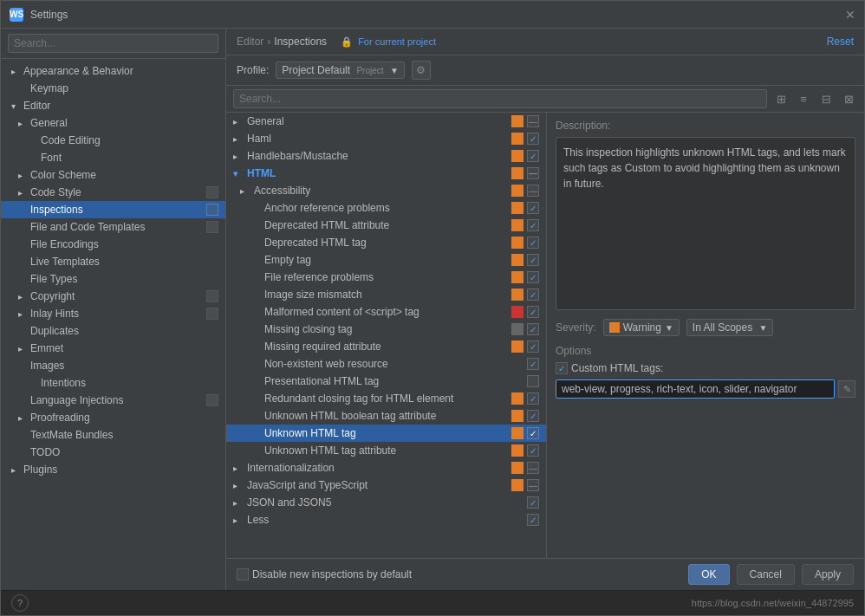  Describe the element at coordinates (387, 485) in the screenshot. I see `inspection-js-typescript: ▸ JavaScript and TypeScript —` at that location.